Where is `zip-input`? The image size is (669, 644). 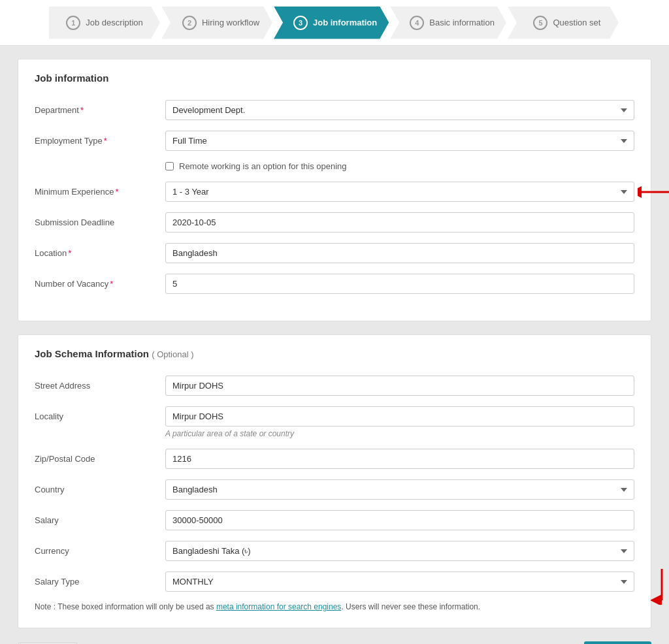
zip-input is located at coordinates (400, 459).